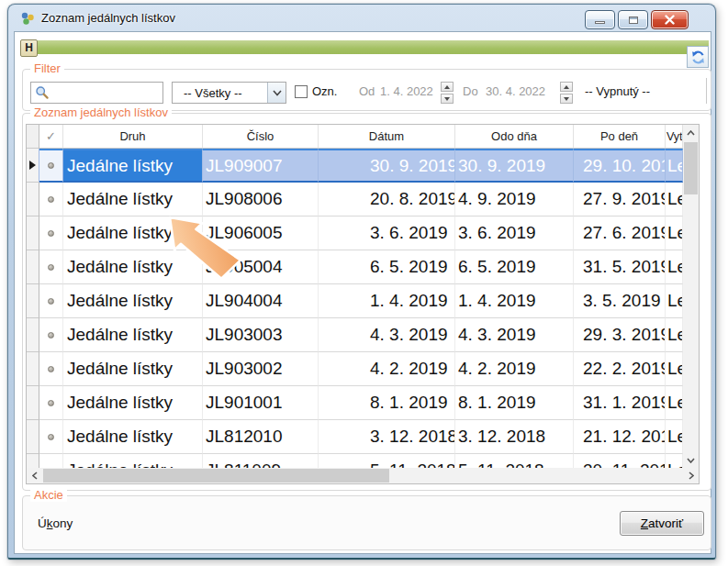  What do you see at coordinates (620, 336) in the screenshot?
I see `cell-po-den: 29. 3. 2019` at bounding box center [620, 336].